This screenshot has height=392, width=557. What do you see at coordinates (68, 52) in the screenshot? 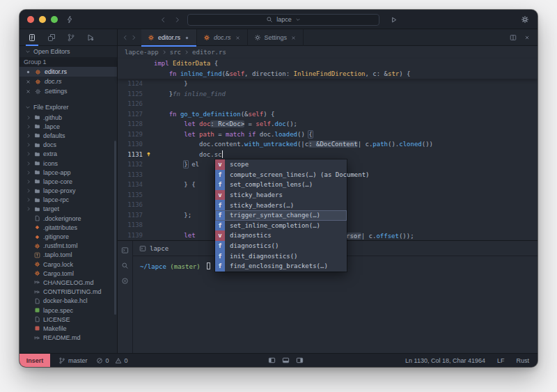
I see `open-editors-section-header: Open Editors` at bounding box center [68, 52].